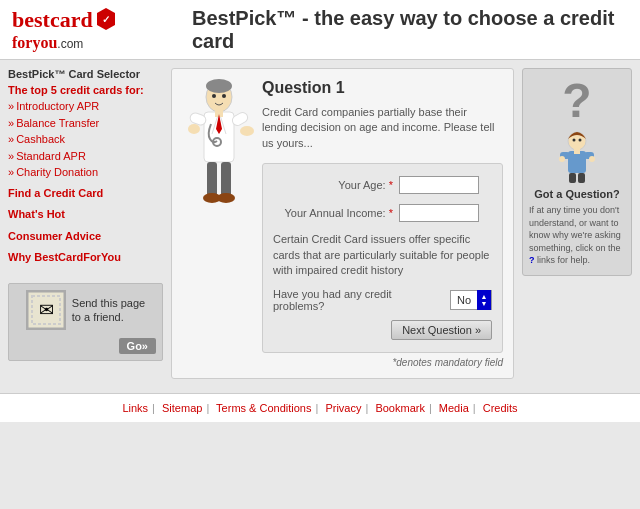  I want to click on form-area: Your Age: * Your Annual Income: * Certai…, so click(382, 258).